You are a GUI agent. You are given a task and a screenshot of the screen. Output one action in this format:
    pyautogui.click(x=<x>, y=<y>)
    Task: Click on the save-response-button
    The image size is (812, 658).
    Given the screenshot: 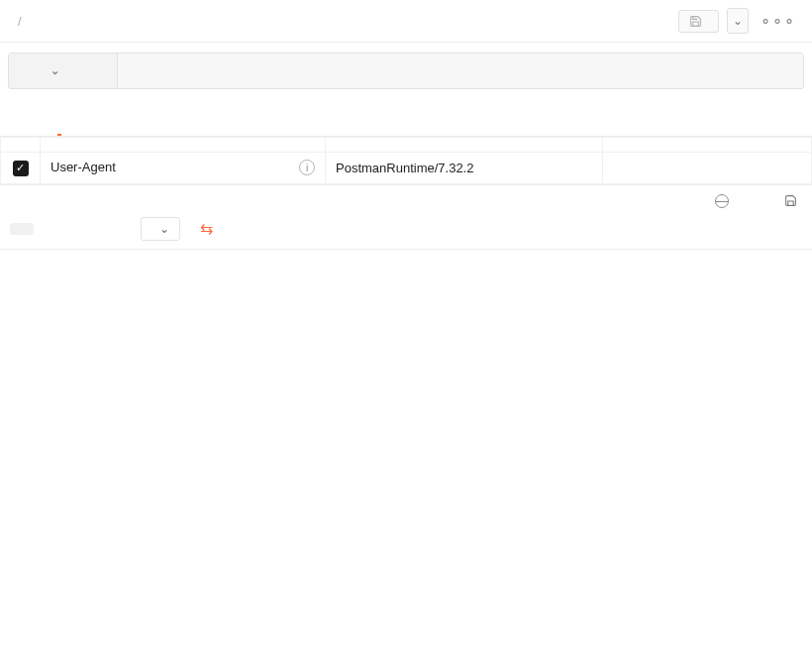 What is the action you would take?
    pyautogui.click(x=793, y=200)
    